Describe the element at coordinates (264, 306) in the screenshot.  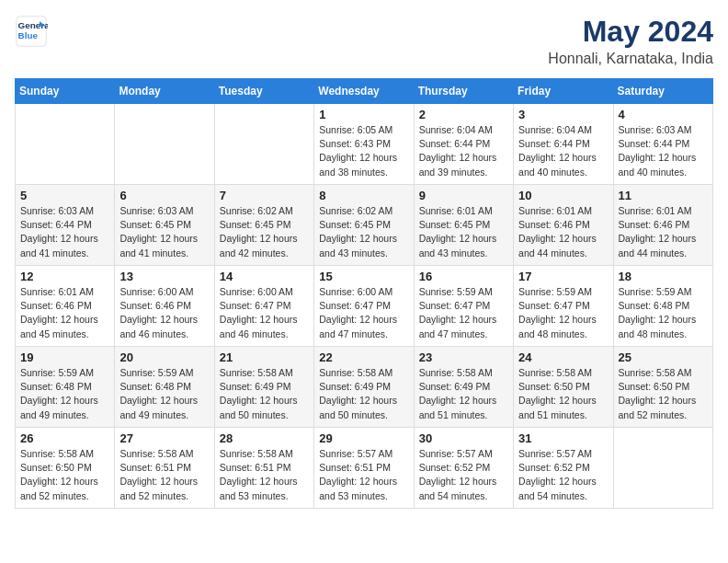
I see `calendar-cell: 14Sunrise: 6:00 AM Sunset: 6:47 PM Dayli…` at that location.